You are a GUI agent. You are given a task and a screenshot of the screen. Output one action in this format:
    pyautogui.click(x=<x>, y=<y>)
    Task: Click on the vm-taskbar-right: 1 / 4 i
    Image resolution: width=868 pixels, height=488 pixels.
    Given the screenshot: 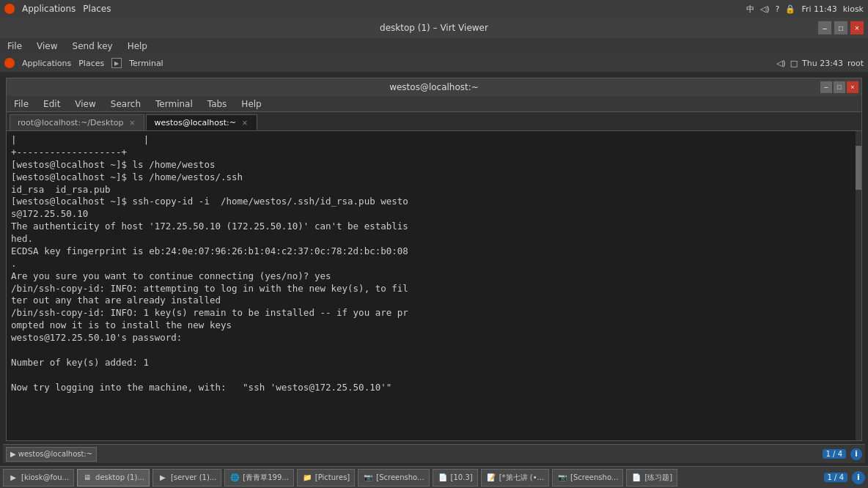 What is the action you would take?
    pyautogui.click(x=845, y=478)
    